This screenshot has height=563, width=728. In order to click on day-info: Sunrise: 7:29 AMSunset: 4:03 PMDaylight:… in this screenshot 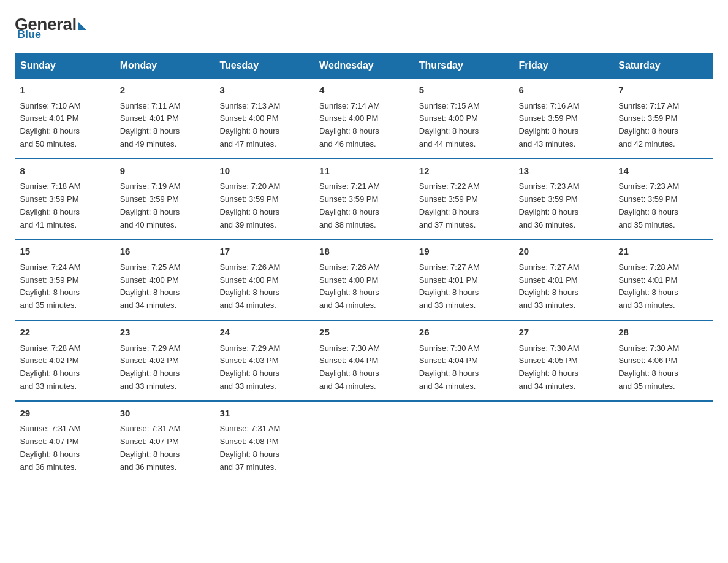, I will do `click(250, 367)`.